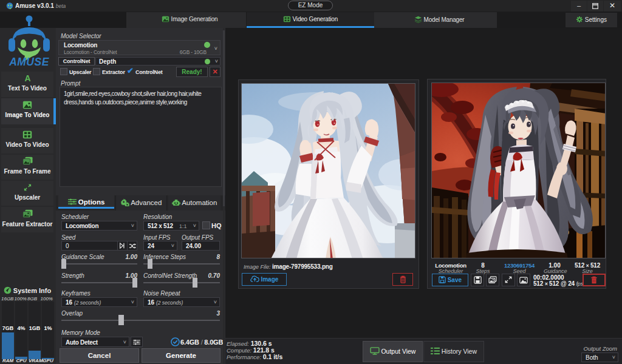  I want to click on svg-text: A, so click(27, 78).